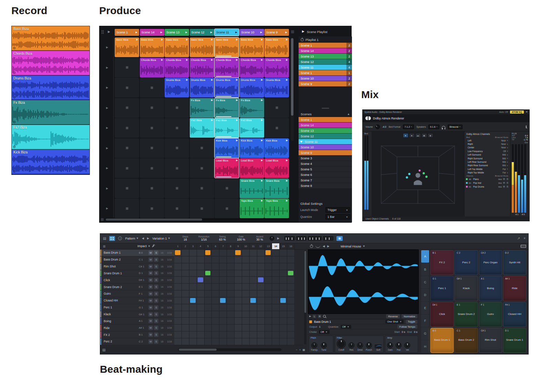 Image resolution: width=551 pixels, height=392 pixels. Describe the element at coordinates (222, 239) in the screenshot. I see `pattern-parameter: Swing 63 %` at that location.